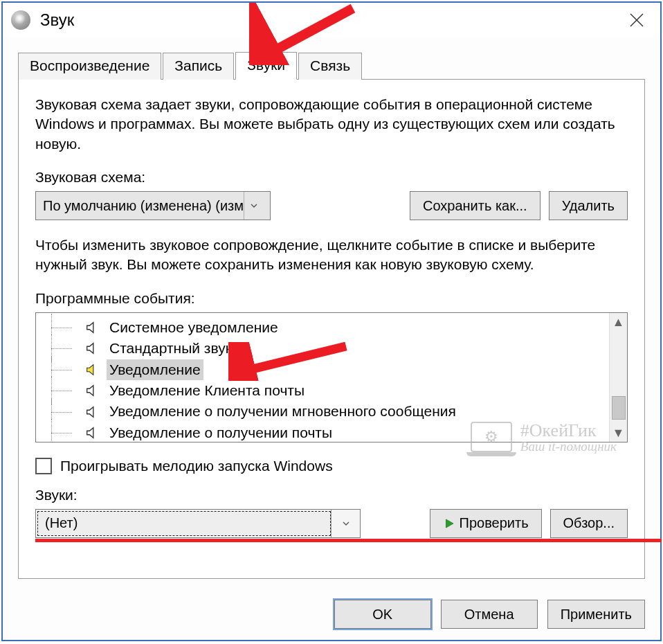 This screenshot has height=644, width=663. What do you see at coordinates (449, 524) in the screenshot?
I see `play-icon` at bounding box center [449, 524].